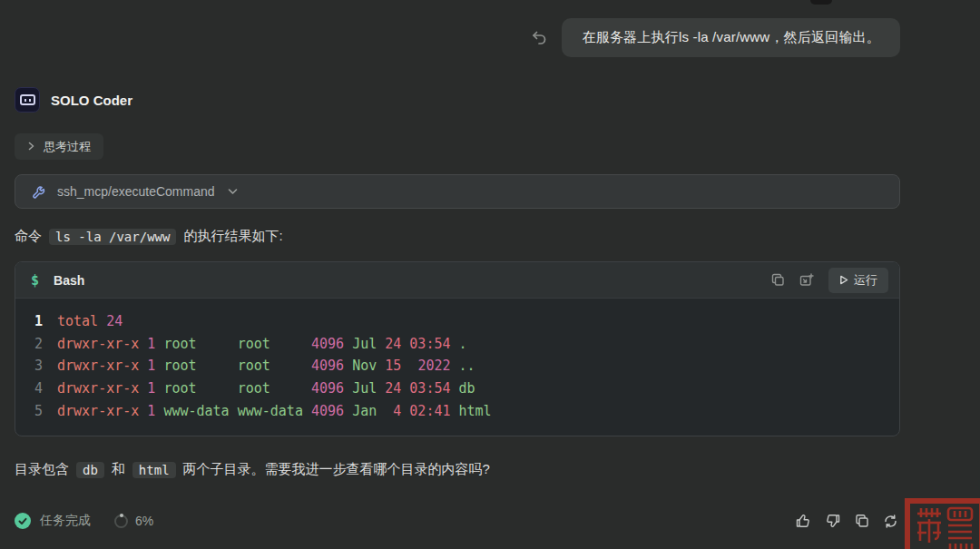  I want to click on red-seal-watermark, so click(942, 524).